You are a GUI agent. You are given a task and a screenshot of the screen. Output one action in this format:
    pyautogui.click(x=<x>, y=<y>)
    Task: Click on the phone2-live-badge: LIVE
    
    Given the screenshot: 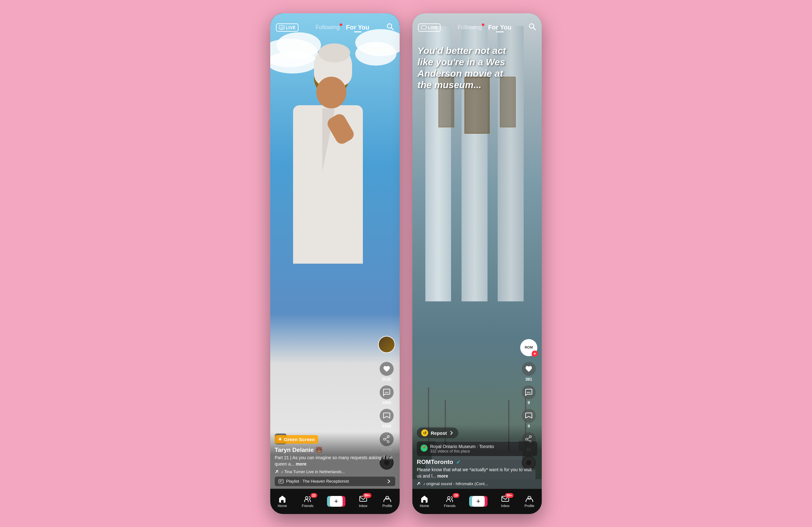 What is the action you would take?
    pyautogui.click(x=429, y=28)
    